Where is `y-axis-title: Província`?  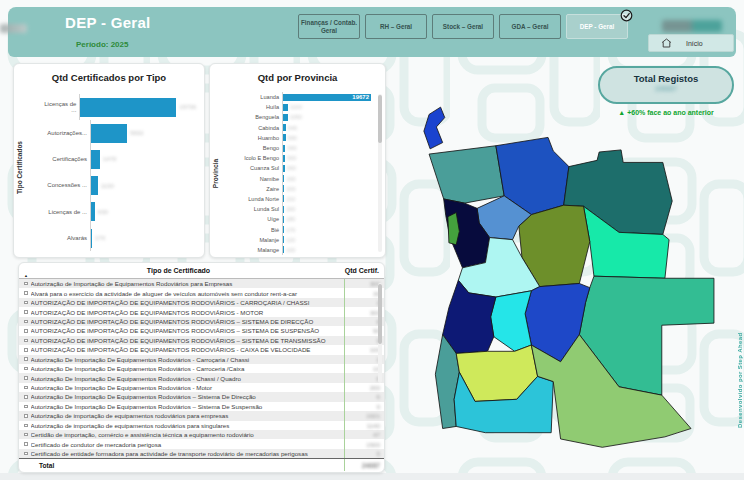
y-axis-title: Província is located at coordinates (216, 174).